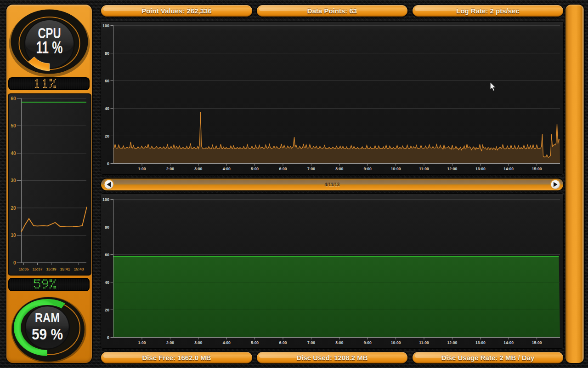 Image resolution: width=588 pixels, height=368 pixels. What do you see at coordinates (47, 334) in the screenshot?
I see `svg-text: 59 %` at bounding box center [47, 334].